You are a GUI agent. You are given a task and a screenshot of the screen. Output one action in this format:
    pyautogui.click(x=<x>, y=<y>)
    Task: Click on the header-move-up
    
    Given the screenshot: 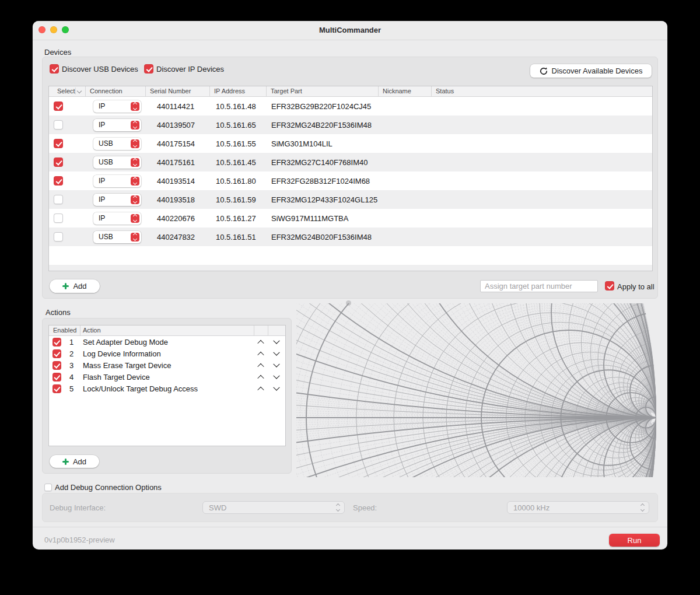 What is the action you would take?
    pyautogui.click(x=261, y=330)
    